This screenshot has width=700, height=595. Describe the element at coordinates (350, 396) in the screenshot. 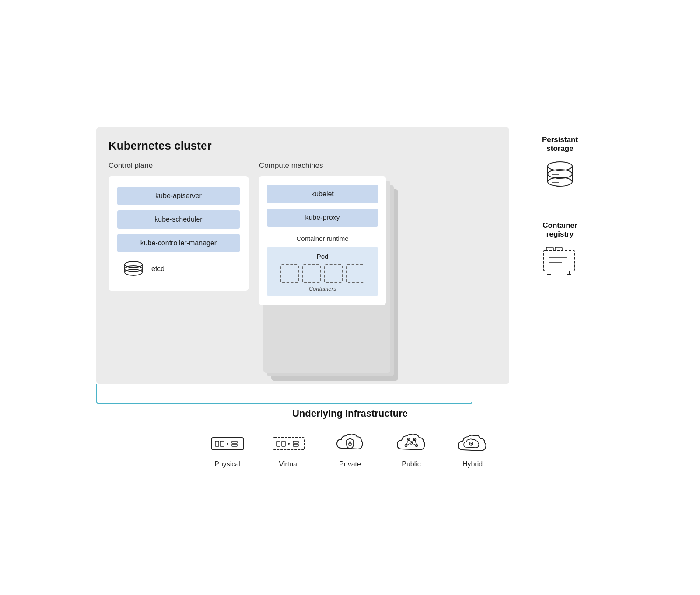

I see `bracket-wrapper` at that location.